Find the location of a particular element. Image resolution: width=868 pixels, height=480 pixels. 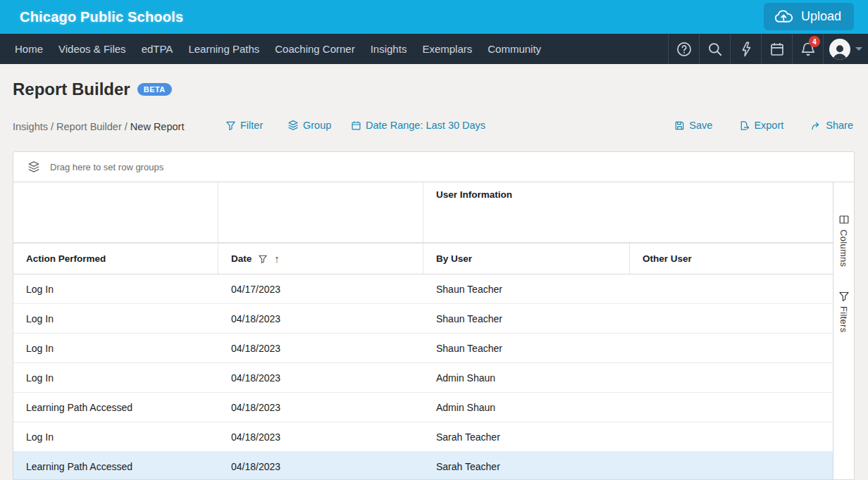

tab-columns: Columns is located at coordinates (844, 241).